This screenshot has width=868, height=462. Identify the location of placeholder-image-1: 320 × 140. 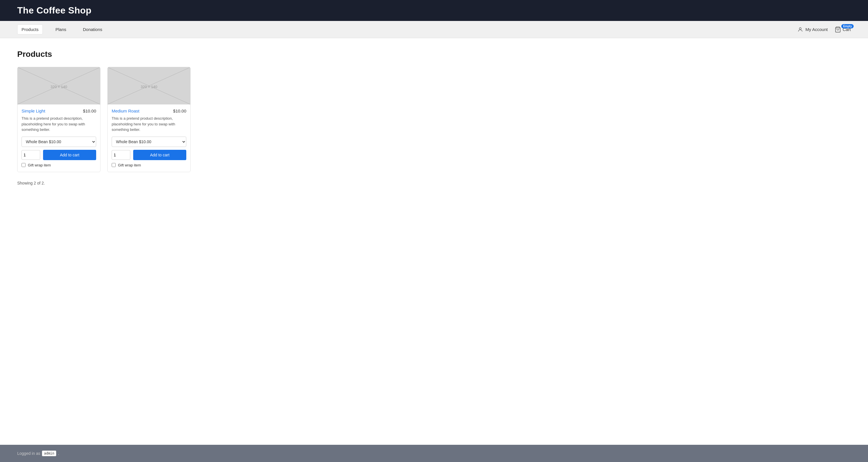
(59, 86).